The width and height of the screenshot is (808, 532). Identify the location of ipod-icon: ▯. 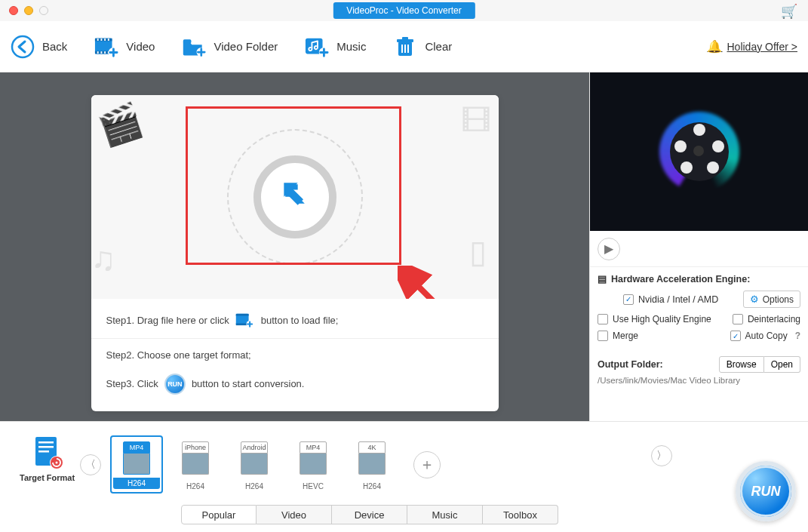
(478, 252).